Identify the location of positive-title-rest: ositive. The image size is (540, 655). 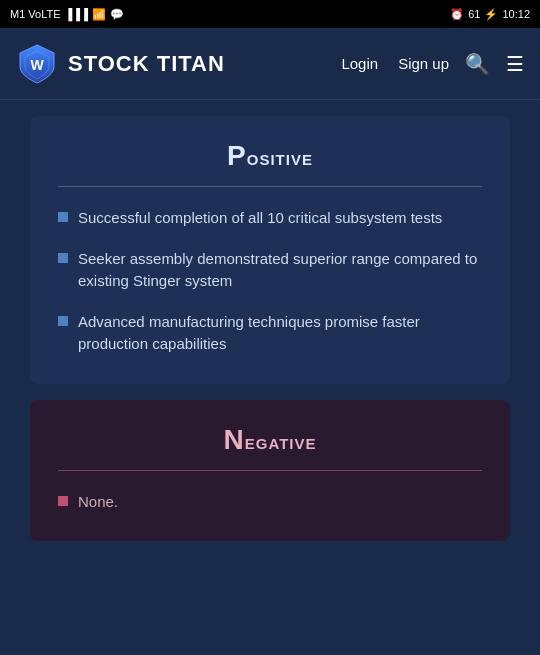
(280, 158).